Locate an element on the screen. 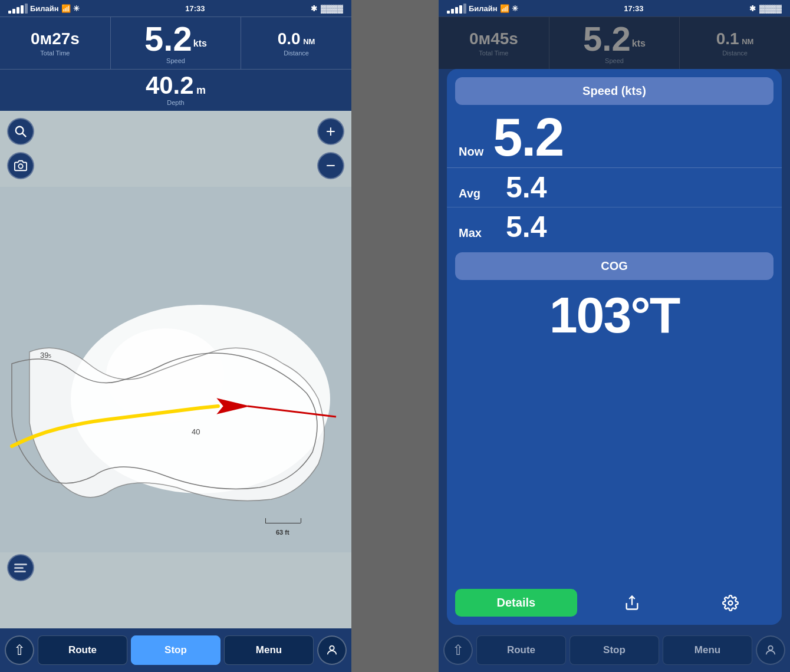 The width and height of the screenshot is (790, 672). right-speed-value: 5.2 is located at coordinates (607, 39).